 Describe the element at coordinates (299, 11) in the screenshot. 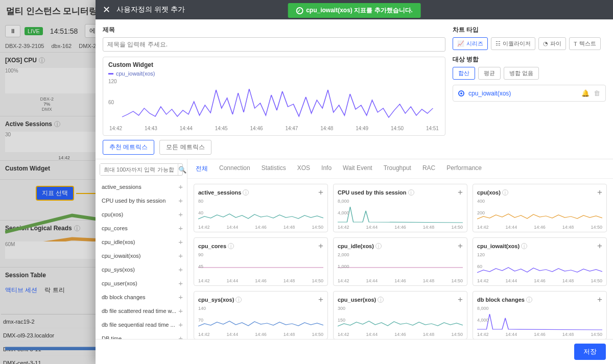

I see `check-icon: ✓` at that location.